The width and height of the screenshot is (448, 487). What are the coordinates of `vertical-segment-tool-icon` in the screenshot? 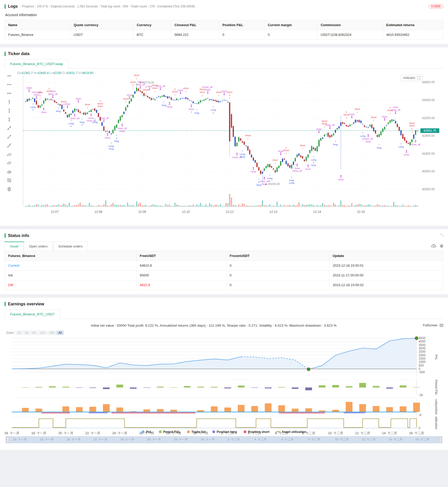 It's located at (9, 111).